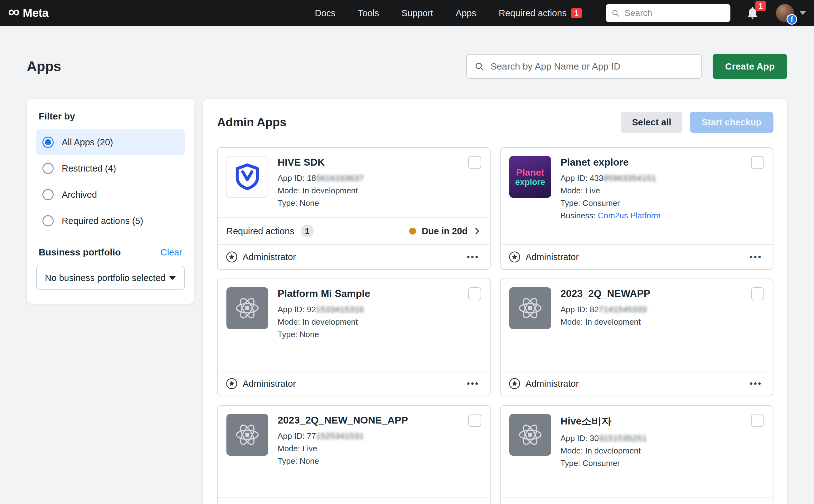  Describe the element at coordinates (307, 231) in the screenshot. I see `required-actions-count-badge: 1` at that location.